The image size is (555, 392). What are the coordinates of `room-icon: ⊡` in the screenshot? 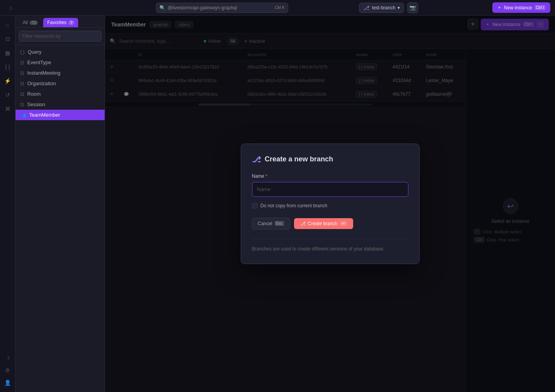 It's located at (22, 94).